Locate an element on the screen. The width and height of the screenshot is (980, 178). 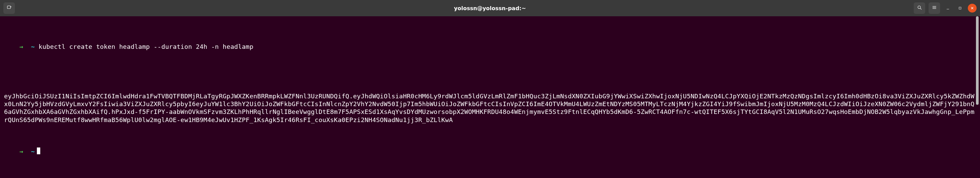
terminal-cursor is located at coordinates (39, 151).